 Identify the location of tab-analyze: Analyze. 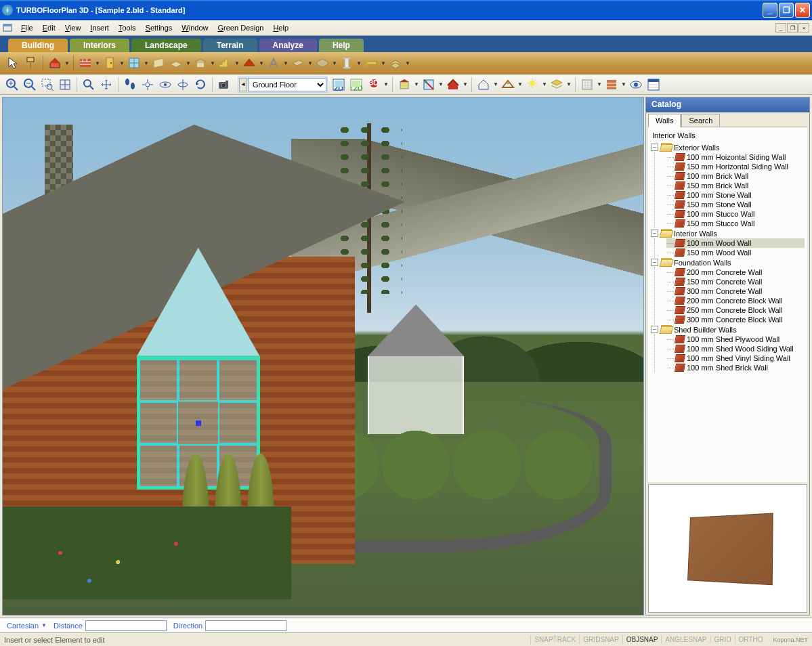
(289, 45).